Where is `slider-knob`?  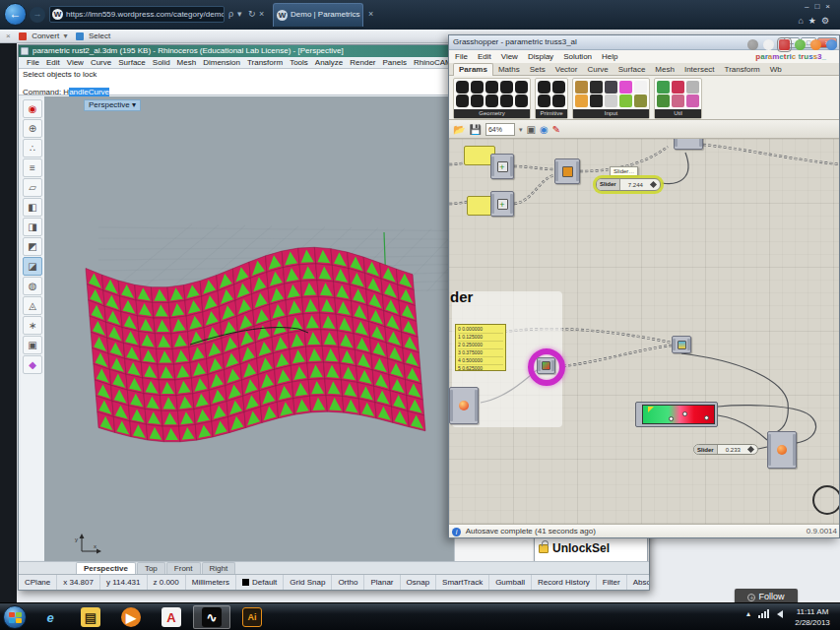 slider-knob is located at coordinates (750, 449).